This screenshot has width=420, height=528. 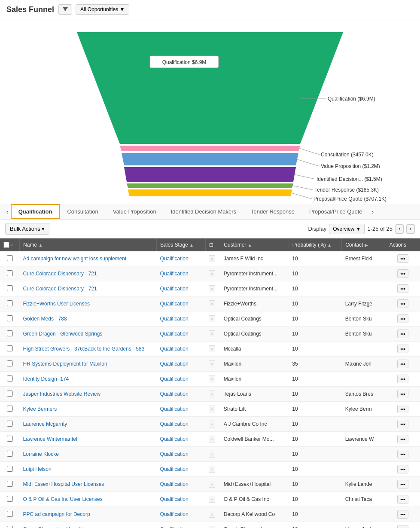 What do you see at coordinates (63, 499) in the screenshot?
I see `opportunity-name-link: O & P Oil & Gas Inc User Licenses` at bounding box center [63, 499].